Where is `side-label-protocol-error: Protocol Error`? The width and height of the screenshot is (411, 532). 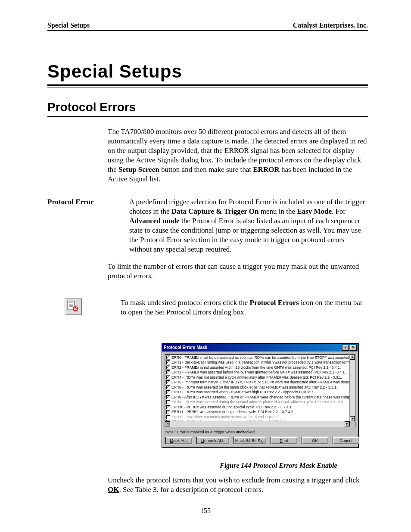 side-label-protocol-error: Protocol Error is located at coordinates (88, 226).